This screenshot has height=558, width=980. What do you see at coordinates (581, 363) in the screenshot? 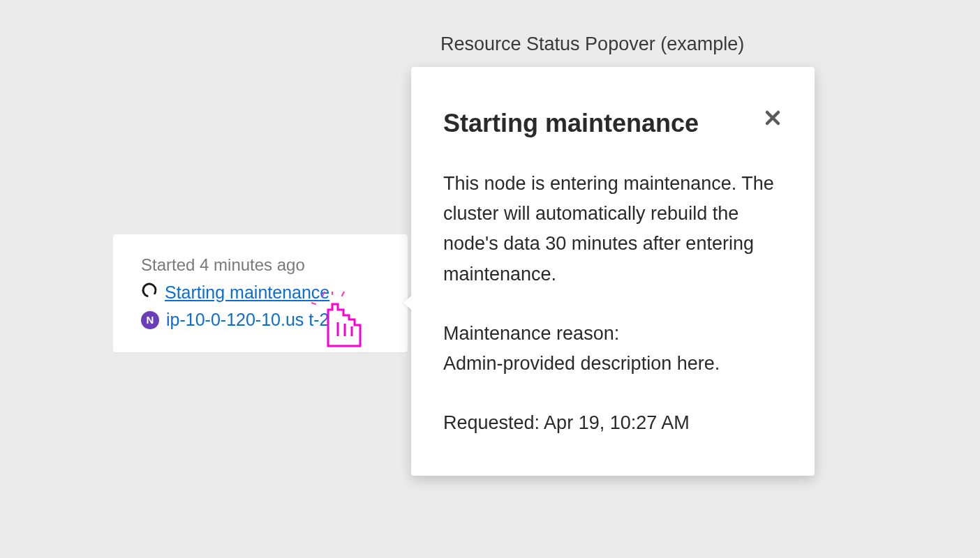
I see `reason-value: Admin-provided description here.` at bounding box center [581, 363].